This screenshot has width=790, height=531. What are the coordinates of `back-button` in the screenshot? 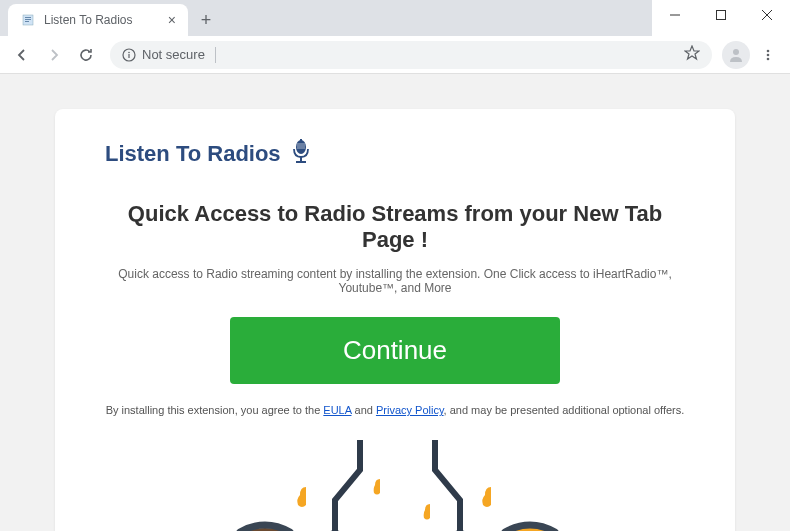 It's located at (22, 55).